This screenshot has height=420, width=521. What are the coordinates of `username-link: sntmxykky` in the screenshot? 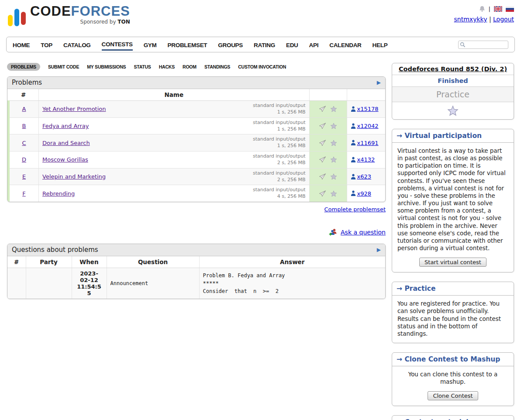 It's located at (471, 19).